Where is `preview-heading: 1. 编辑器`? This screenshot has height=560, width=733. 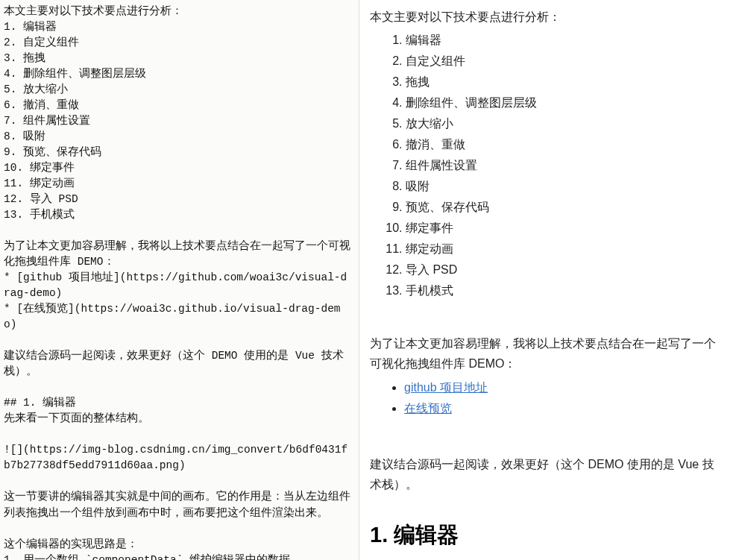 preview-heading: 1. 编辑器 is located at coordinates (547, 535).